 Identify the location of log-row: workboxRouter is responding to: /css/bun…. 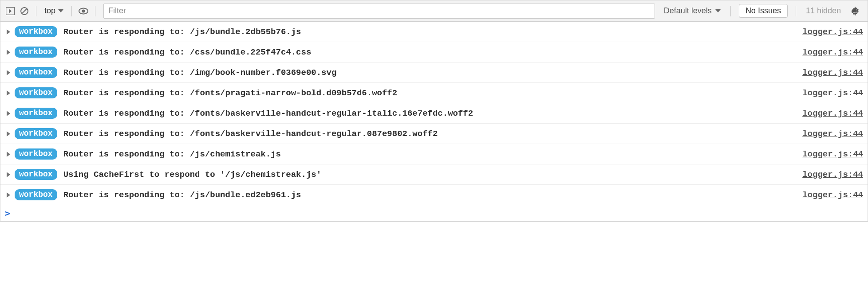
(434, 52).